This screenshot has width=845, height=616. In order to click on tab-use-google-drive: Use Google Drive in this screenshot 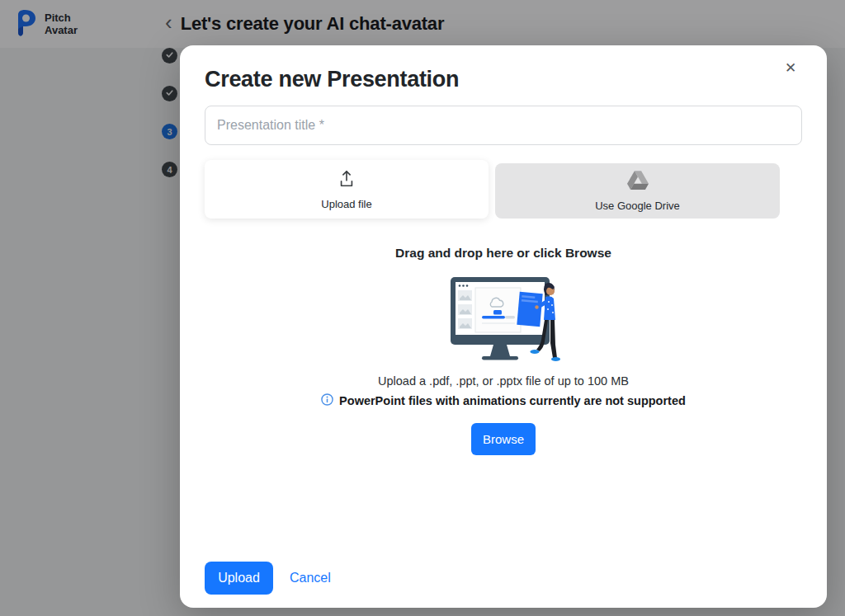, I will do `click(637, 191)`.